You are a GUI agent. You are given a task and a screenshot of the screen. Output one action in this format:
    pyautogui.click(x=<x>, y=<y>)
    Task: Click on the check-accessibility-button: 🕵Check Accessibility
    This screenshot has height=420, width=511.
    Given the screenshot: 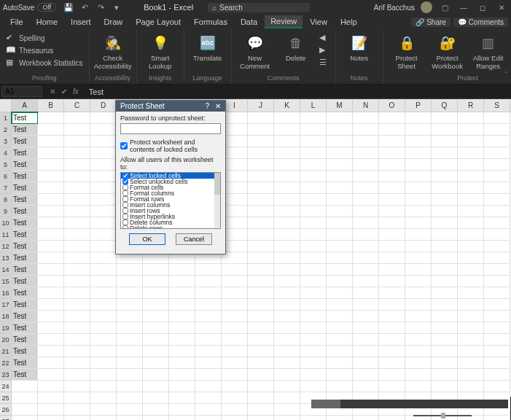 What is the action you would take?
    pyautogui.click(x=113, y=50)
    